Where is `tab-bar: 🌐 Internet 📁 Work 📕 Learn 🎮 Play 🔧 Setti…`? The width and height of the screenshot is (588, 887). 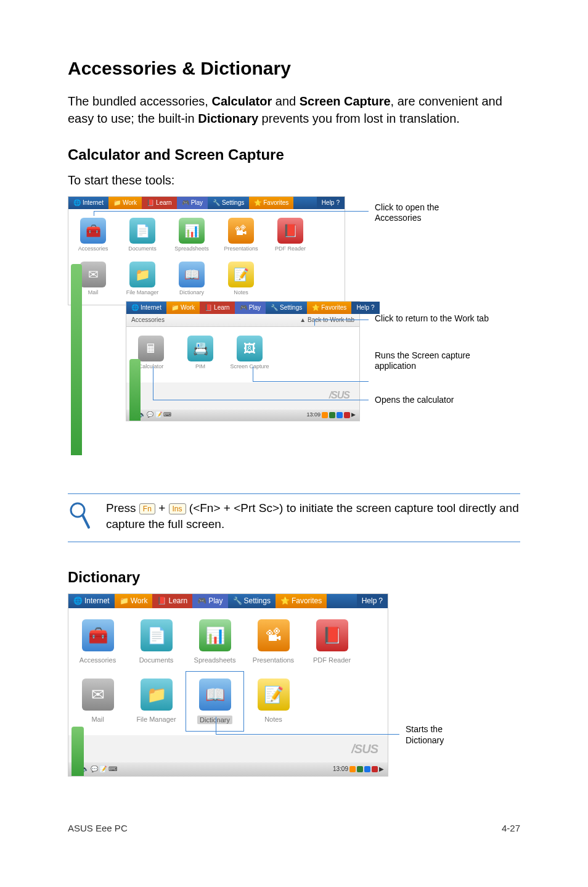 tab-bar: 🌐 Internet 📁 Work 📕 Learn 🎮 Play 🔧 Setti… is located at coordinates (228, 601).